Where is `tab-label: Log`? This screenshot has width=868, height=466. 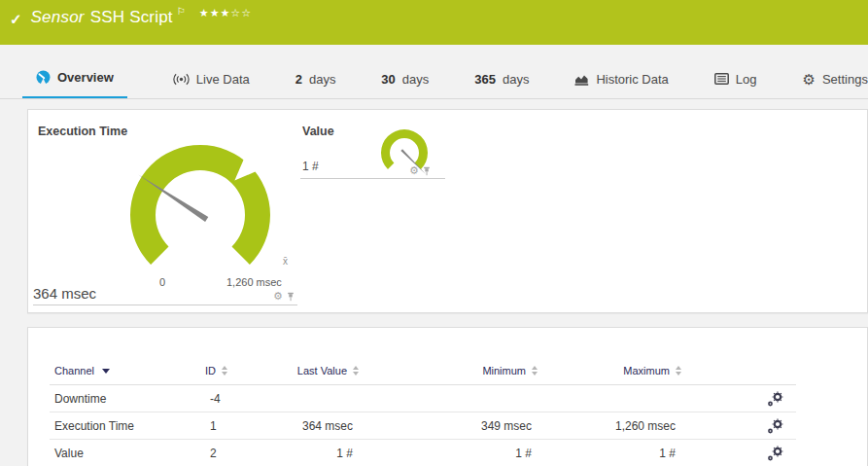 tab-label: Log is located at coordinates (746, 80).